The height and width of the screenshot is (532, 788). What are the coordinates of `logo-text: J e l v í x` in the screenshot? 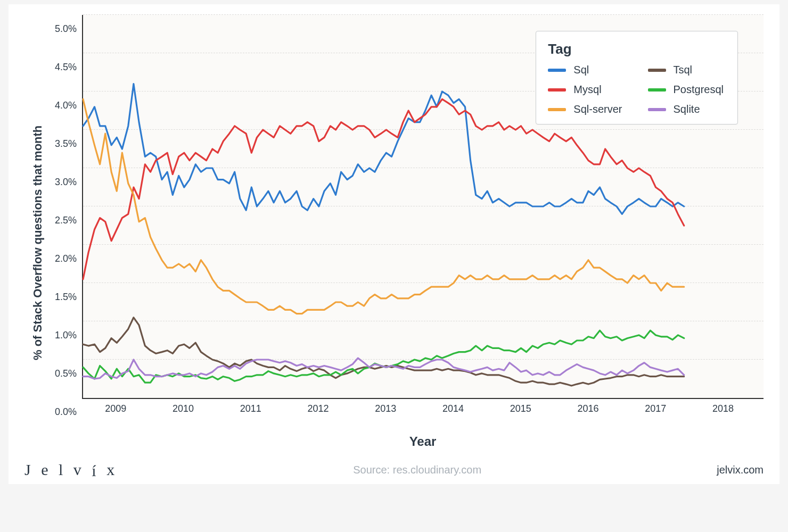 It's located at (71, 469).